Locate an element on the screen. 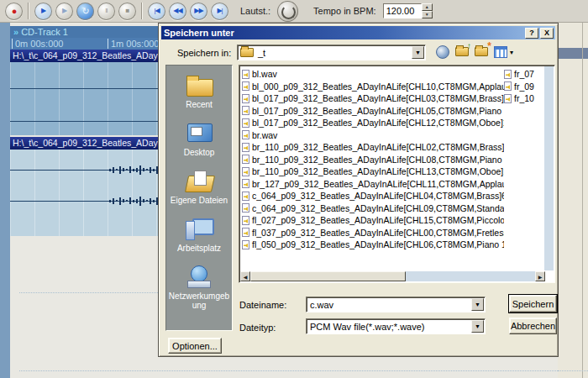  file-item: bl_017_p09_312_Beatles_ADayInALife[CHL05… is located at coordinates (373, 111).